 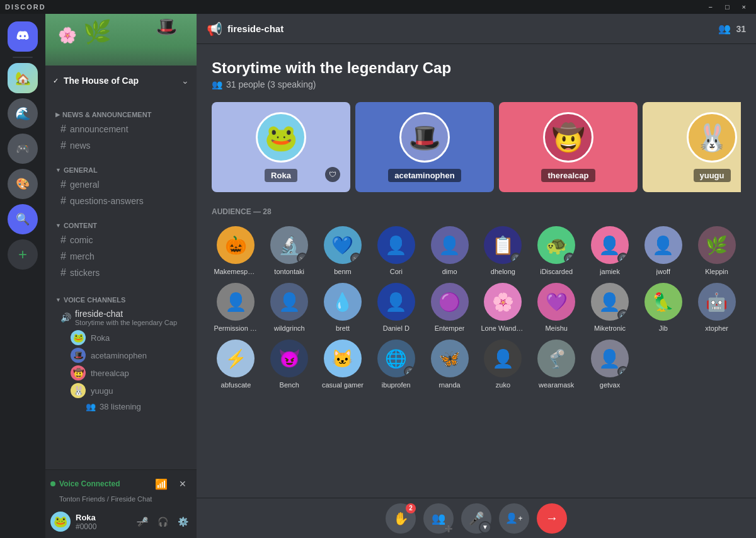 I want to click on voice-signal-icon: 📶, so click(x=161, y=484).